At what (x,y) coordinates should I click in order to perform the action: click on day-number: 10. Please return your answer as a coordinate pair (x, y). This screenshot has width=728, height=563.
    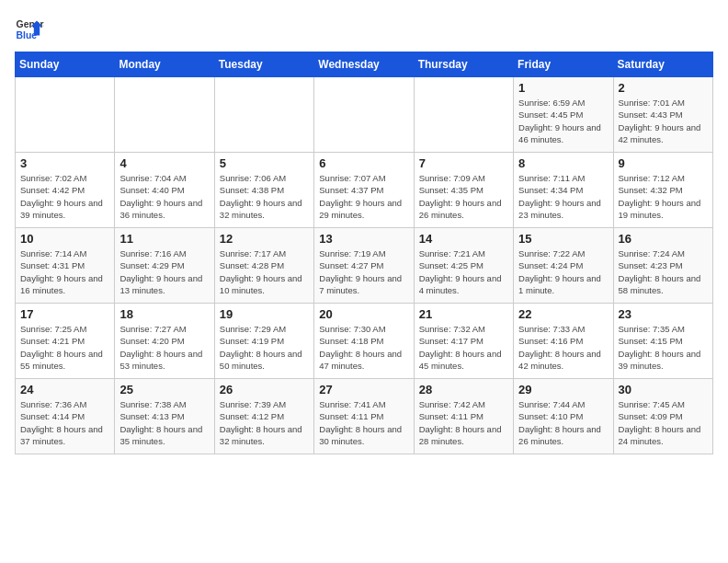
    Looking at the image, I should click on (64, 239).